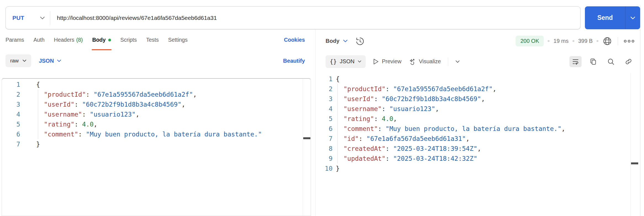  Describe the element at coordinates (158, 61) in the screenshot. I see `body-format-toolbar: raw JSON Beautify` at that location.